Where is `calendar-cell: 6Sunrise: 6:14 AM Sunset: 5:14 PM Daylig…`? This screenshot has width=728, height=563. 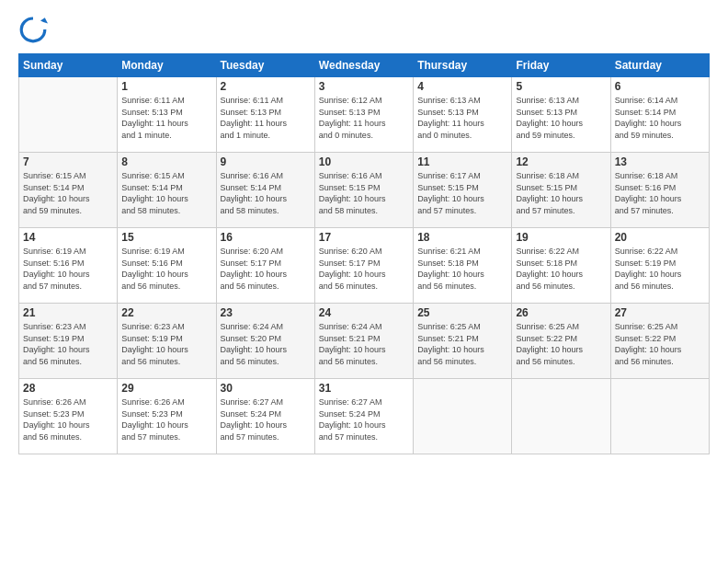 calendar-cell: 6Sunrise: 6:14 AM Sunset: 5:14 PM Daylig… is located at coordinates (660, 115).